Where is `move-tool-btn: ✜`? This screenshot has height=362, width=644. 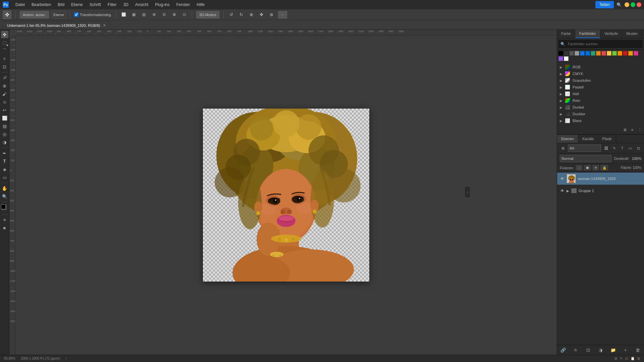
move-tool-btn: ✜ is located at coordinates (7, 15).